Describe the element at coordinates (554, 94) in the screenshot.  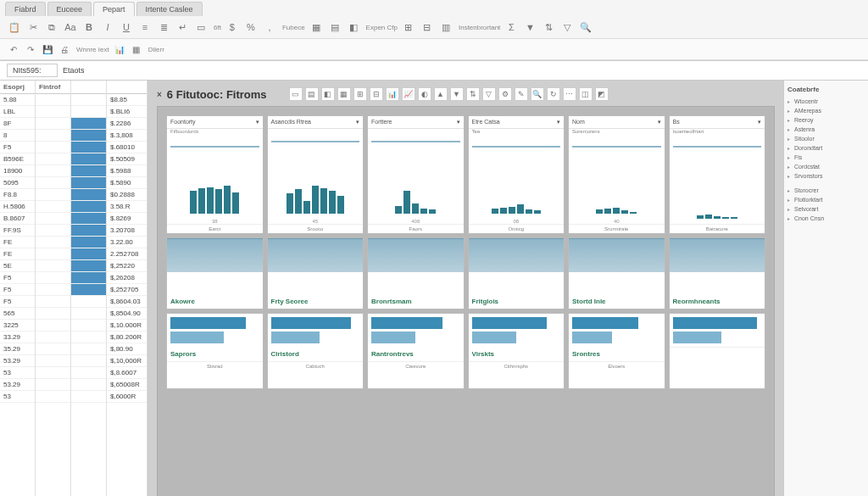
I see `dash-tool-icon: ↻` at that location.